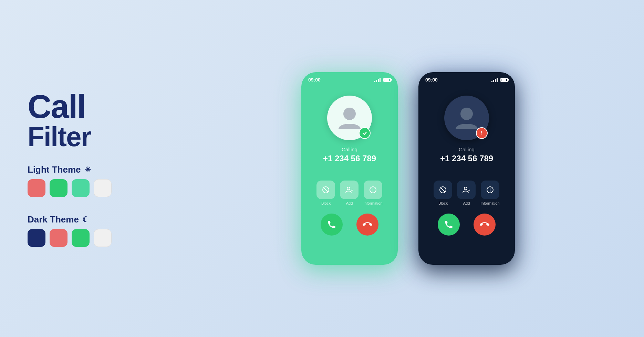  I want to click on accept-btn-dark, so click(449, 225).